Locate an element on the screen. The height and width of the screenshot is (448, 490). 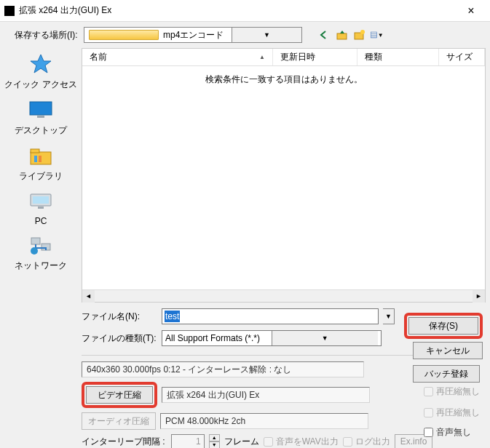
col-date: 更新日時 is located at coordinates (315, 57).